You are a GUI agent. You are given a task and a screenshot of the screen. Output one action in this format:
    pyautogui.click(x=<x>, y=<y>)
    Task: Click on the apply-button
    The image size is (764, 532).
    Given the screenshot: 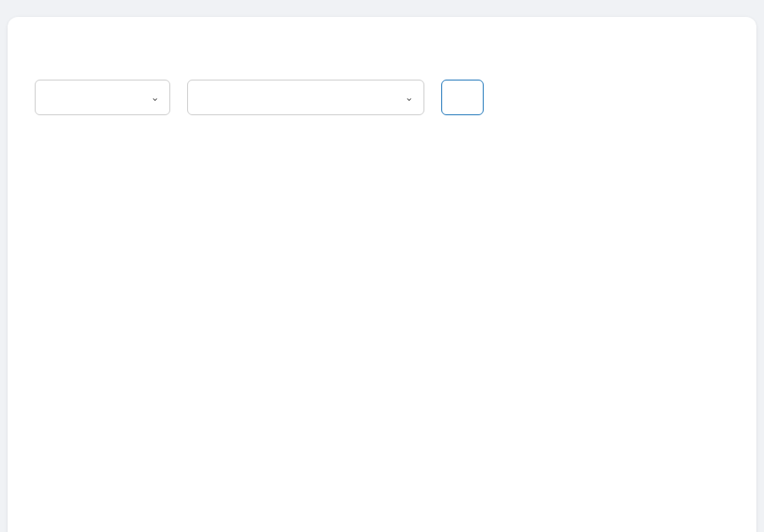 What is the action you would take?
    pyautogui.click(x=462, y=97)
    